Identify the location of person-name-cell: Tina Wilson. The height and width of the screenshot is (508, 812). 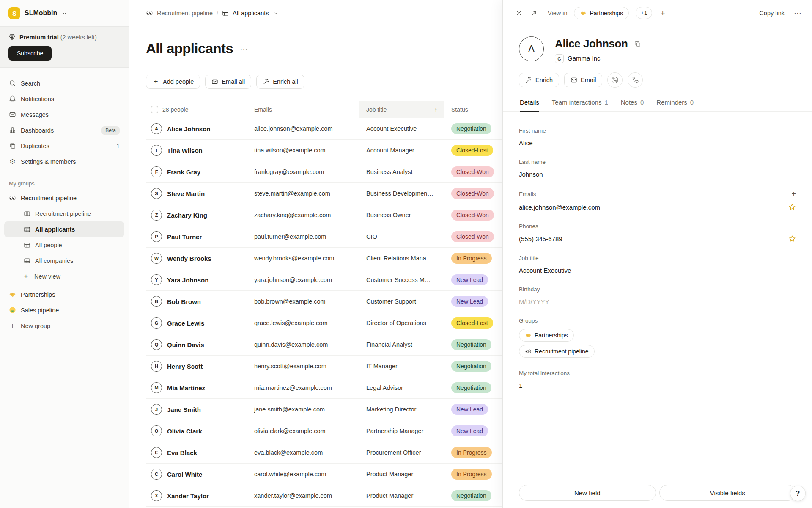
(185, 151).